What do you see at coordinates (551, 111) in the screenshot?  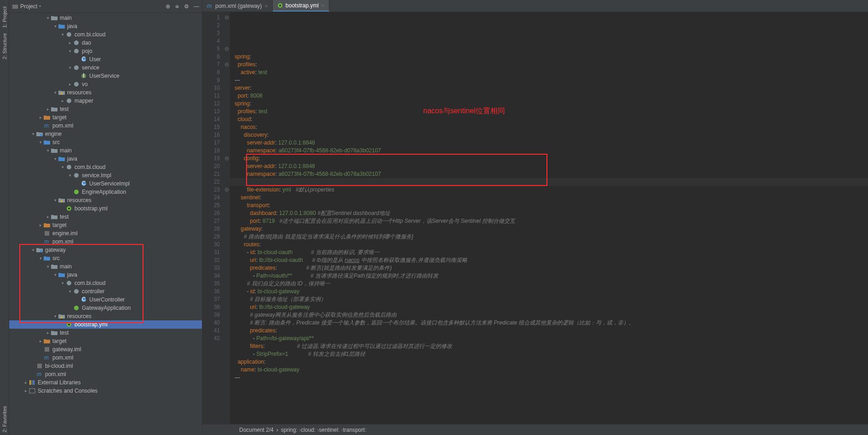 I see `code-line: profiles: test` at bounding box center [551, 111].